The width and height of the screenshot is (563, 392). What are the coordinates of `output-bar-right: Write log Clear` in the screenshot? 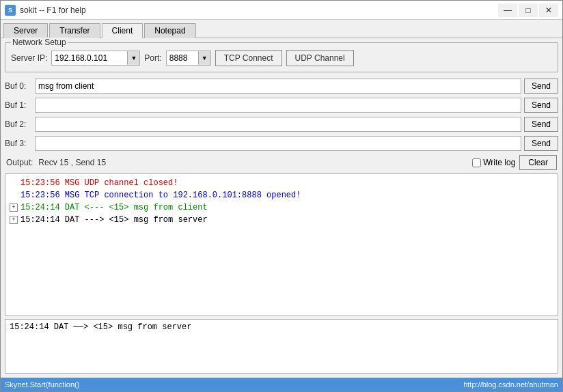 It's located at (514, 163).